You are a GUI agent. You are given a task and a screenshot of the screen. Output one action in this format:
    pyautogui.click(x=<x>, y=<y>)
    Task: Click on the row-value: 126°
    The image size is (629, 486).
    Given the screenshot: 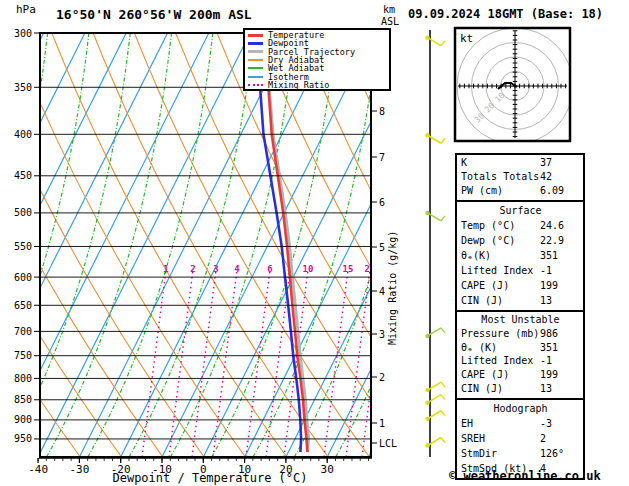 What is the action you would take?
    pyautogui.click(x=560, y=454)
    